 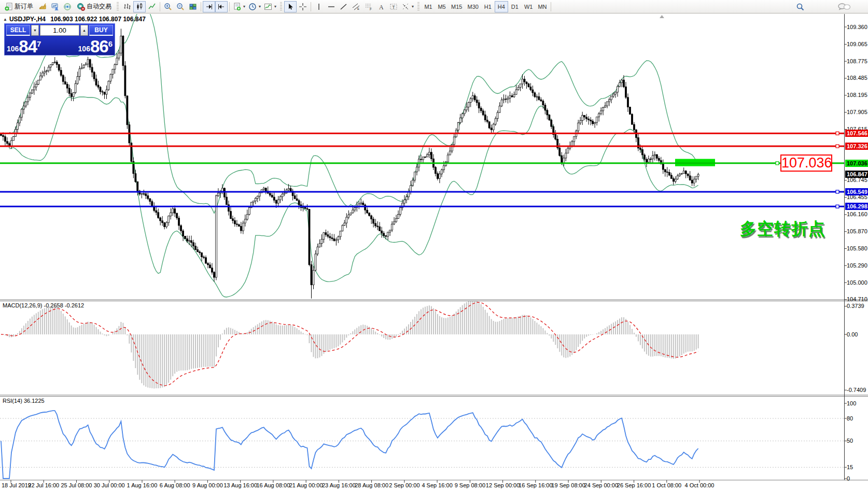 What do you see at coordinates (139, 7) in the screenshot?
I see `candlestick-chart-icon` at bounding box center [139, 7].